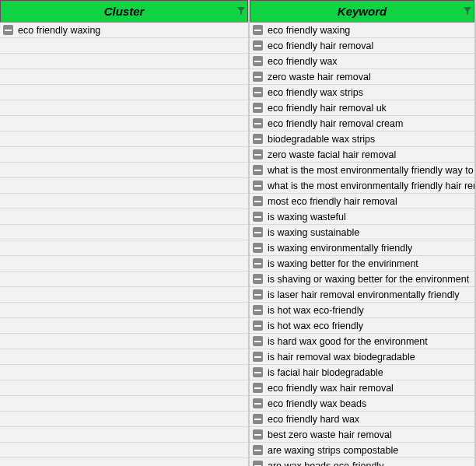  I want to click on table-row: eco friendly wax beads, so click(362, 404).